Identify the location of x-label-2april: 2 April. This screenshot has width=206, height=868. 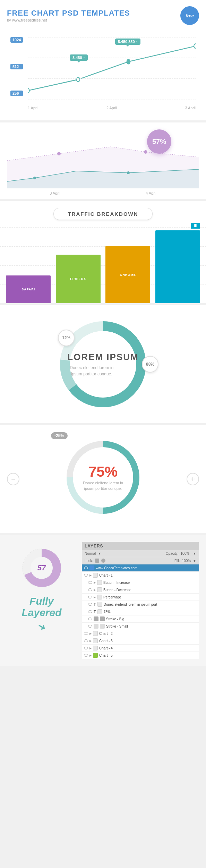
(112, 108).